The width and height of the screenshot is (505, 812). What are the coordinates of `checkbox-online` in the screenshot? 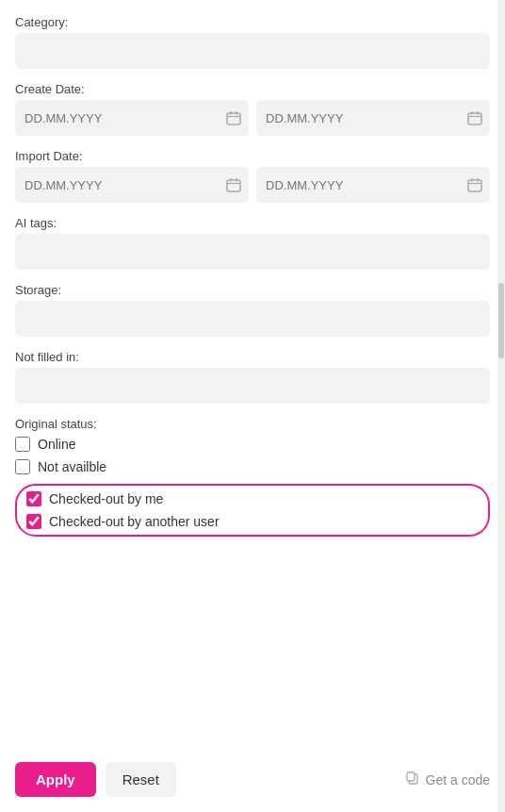 It's located at (23, 444).